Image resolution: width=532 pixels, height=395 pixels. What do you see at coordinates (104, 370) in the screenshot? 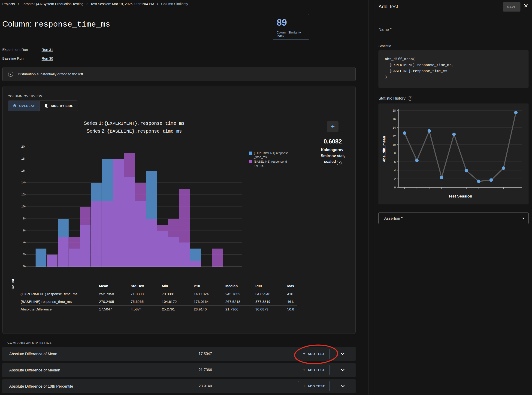
I see `comparison-stat-label: Absolute Difference of Median` at bounding box center [104, 370].